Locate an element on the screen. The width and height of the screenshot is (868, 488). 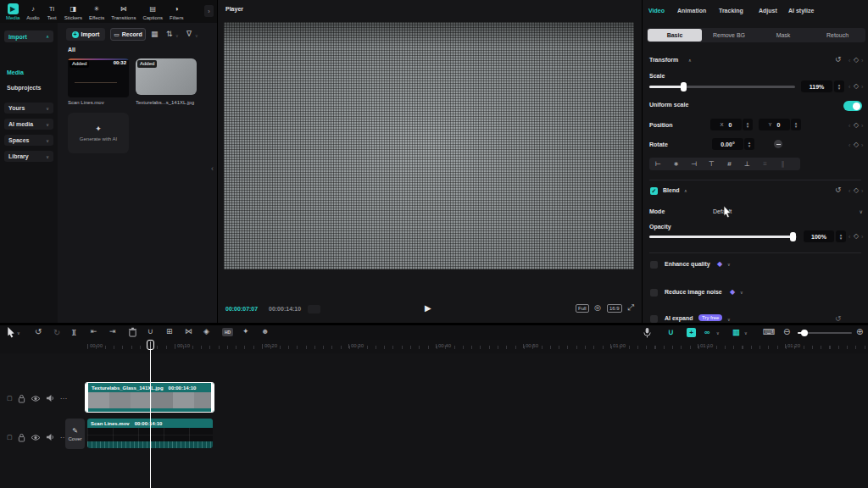
microphone-icon is located at coordinates (648, 332).